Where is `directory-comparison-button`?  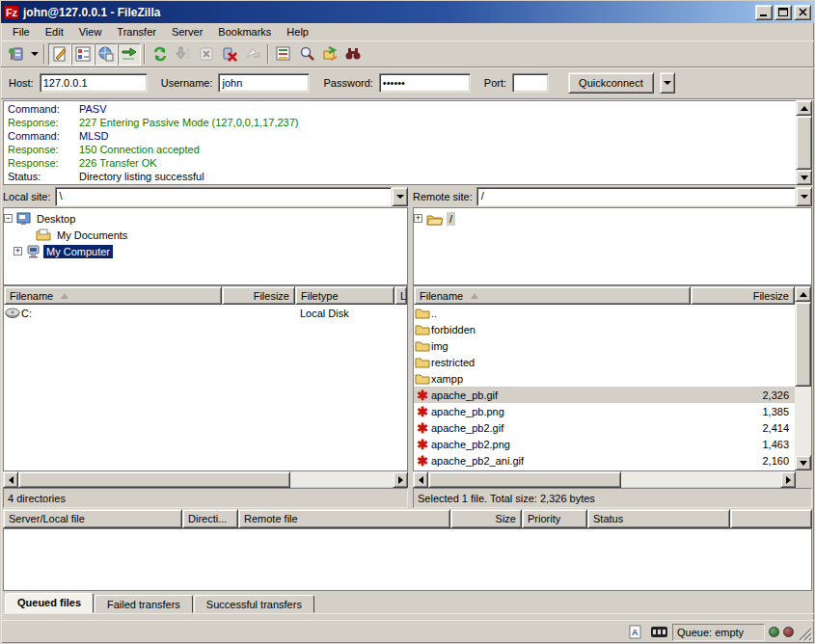 directory-comparison-button is located at coordinates (307, 54).